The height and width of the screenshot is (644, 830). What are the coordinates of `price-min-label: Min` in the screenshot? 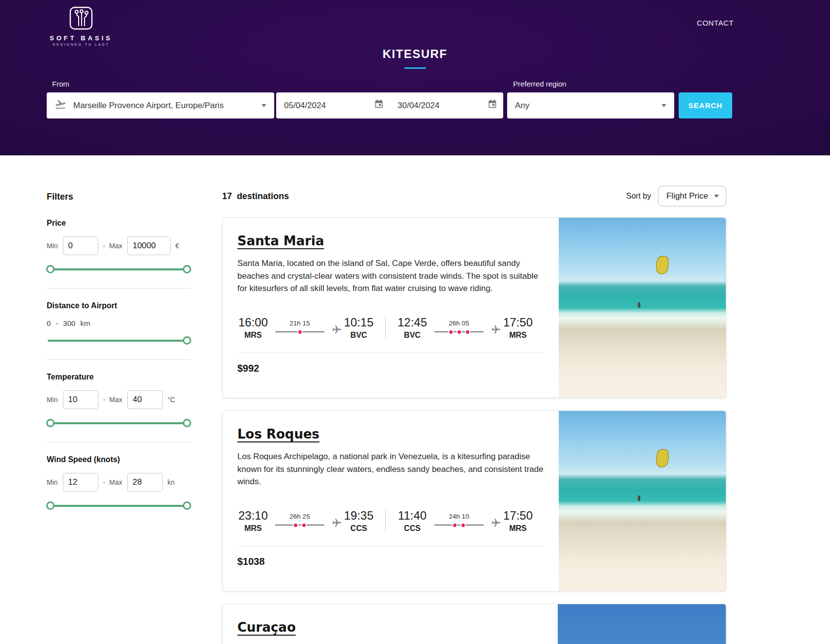 It's located at (52, 246).